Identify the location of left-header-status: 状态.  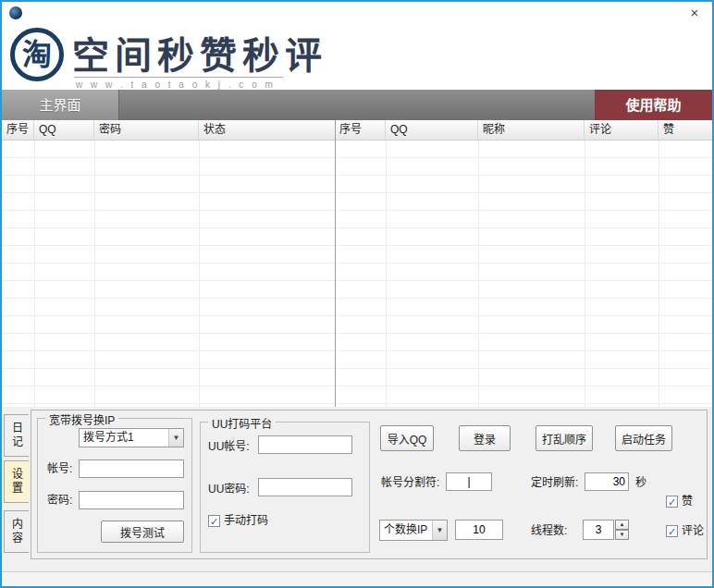
(266, 129).